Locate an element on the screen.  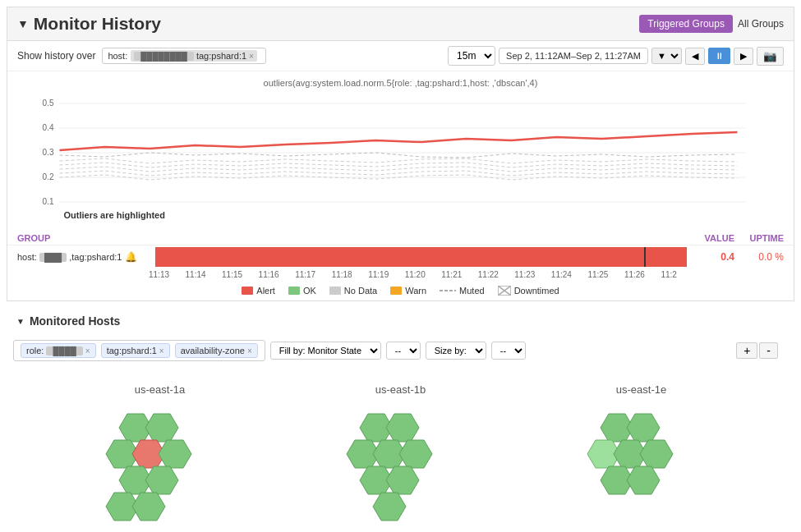
time-controls: 15m 30m 1h Sep 2, 11:12AM–Sep 2, 11:27AM… is located at coordinates (616, 56).